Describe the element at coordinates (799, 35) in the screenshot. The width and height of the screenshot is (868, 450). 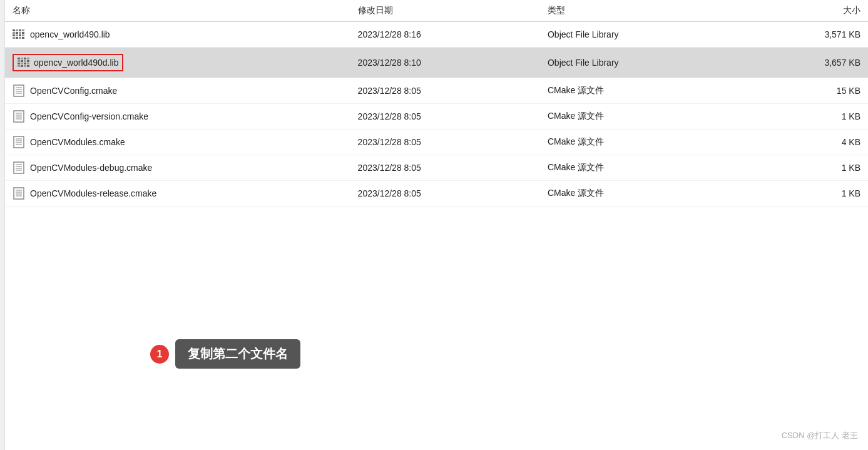
I see `file-size: 3,571 KB` at that location.